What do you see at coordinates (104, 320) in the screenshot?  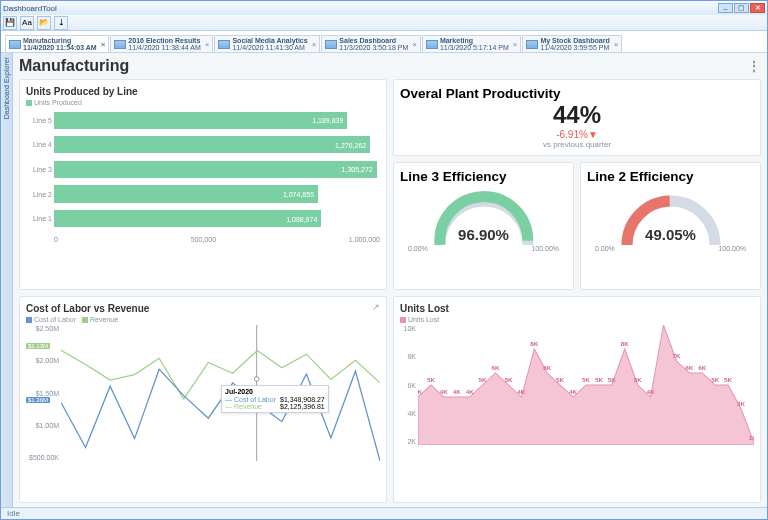 I see `legend-b: Revenue` at bounding box center [104, 320].